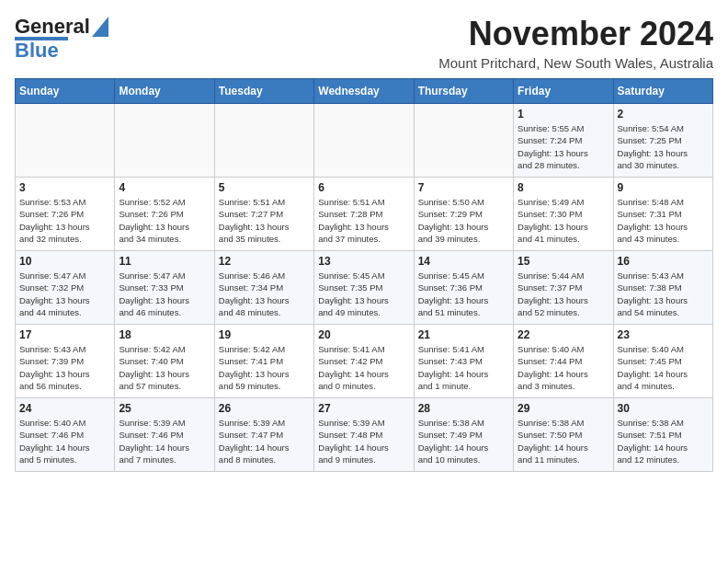 This screenshot has width=728, height=563. Describe the element at coordinates (563, 435) in the screenshot. I see `calendar-cell: 29Sunrise: 5:38 AM Sunset: 7:50 PM Dayli…` at that location.